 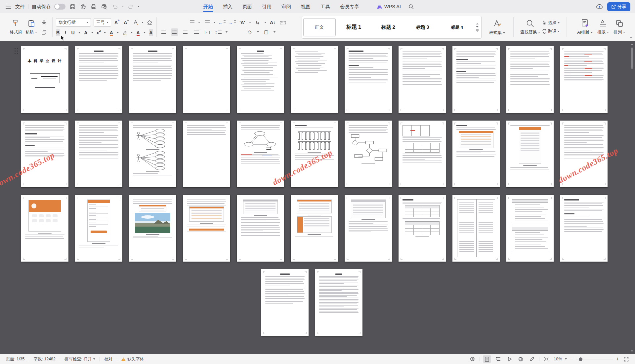 I want to click on zoom-level: 18%, so click(x=558, y=359).